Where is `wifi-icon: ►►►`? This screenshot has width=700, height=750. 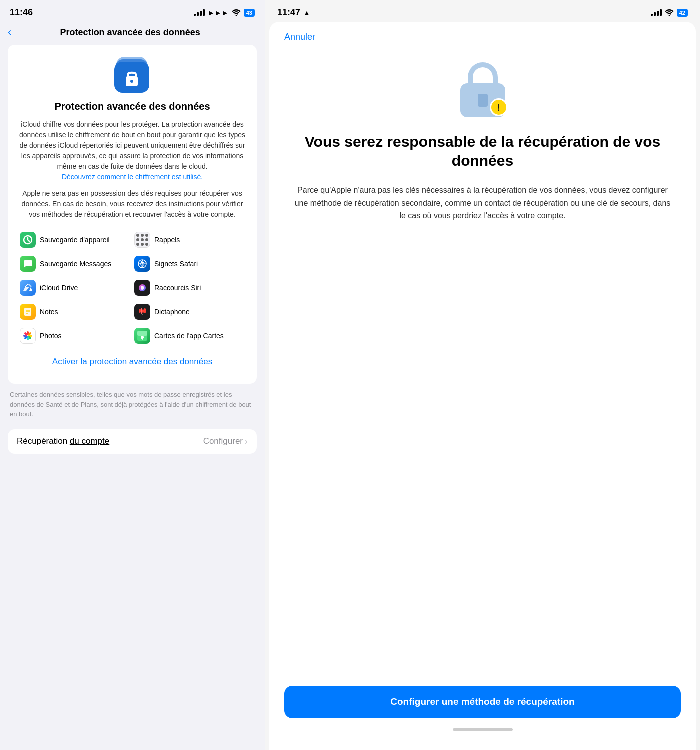
wifi-icon: ►►► is located at coordinates (218, 13).